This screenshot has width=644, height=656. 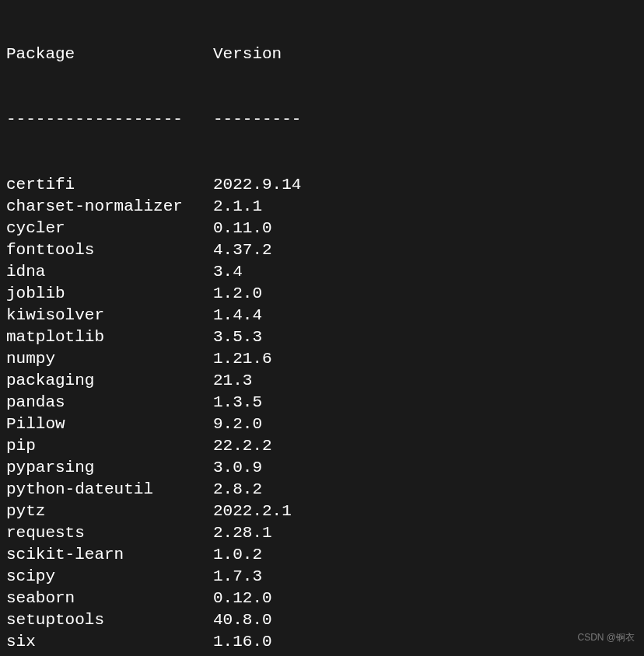 I want to click on package-version: 2.28.1, so click(x=243, y=533).